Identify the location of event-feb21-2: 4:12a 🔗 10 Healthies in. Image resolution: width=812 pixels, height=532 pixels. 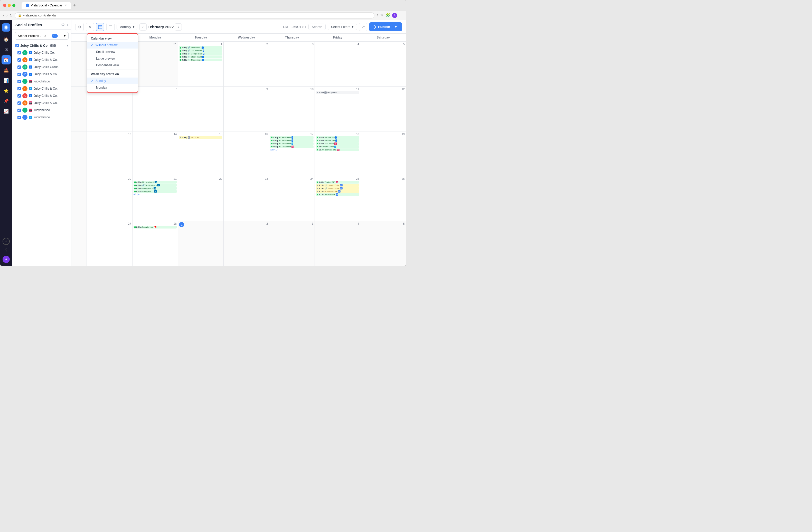
(155, 185).